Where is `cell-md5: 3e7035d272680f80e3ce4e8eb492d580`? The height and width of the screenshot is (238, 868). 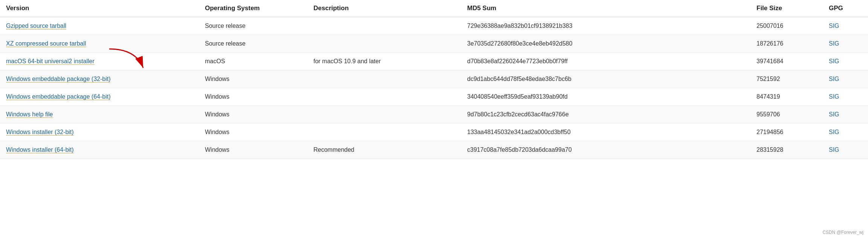
cell-md5: 3e7035d272680f80e3ce4e8eb492d580 is located at coordinates (606, 44).